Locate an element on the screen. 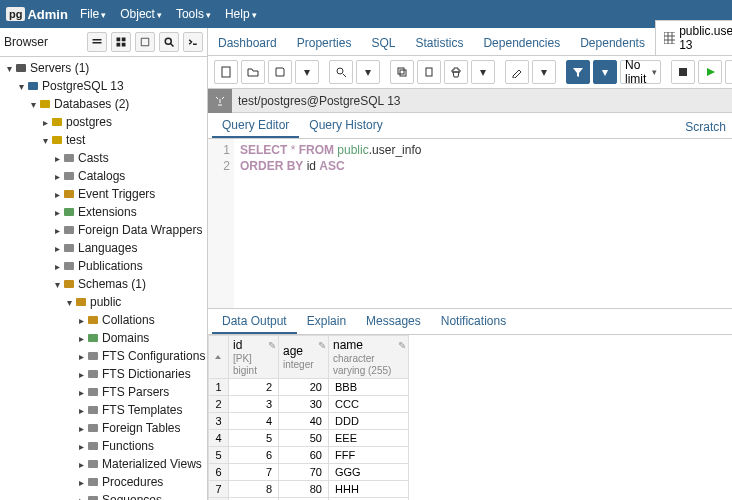 The width and height of the screenshot is (732, 500). tree-node: ▸Casts is located at coordinates (104, 158).